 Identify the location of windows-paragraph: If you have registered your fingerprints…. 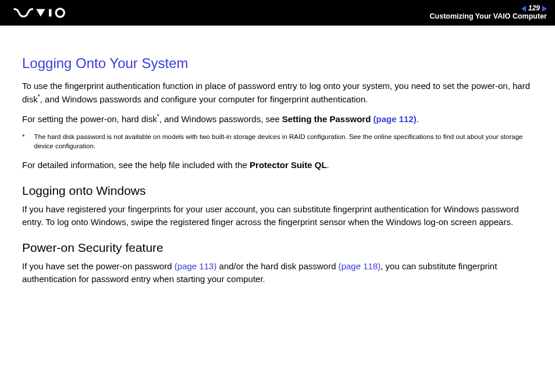
(278, 216).